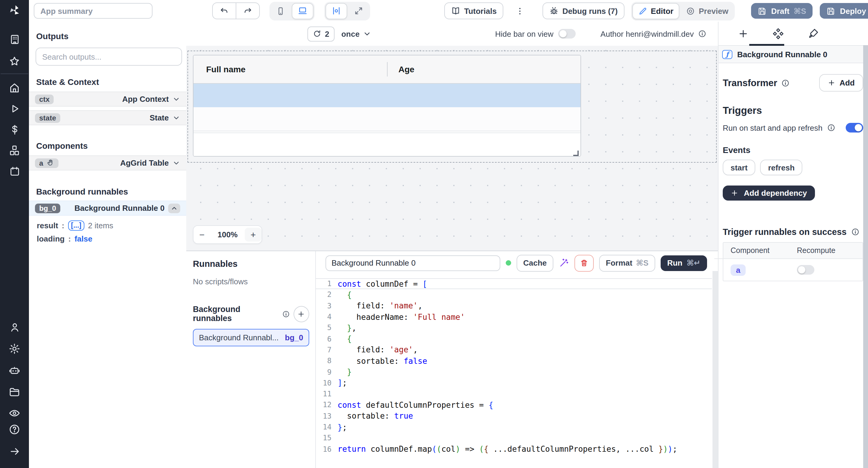 The image size is (868, 468). Describe the element at coordinates (14, 62) in the screenshot. I see `favorites-star-icon` at that location.